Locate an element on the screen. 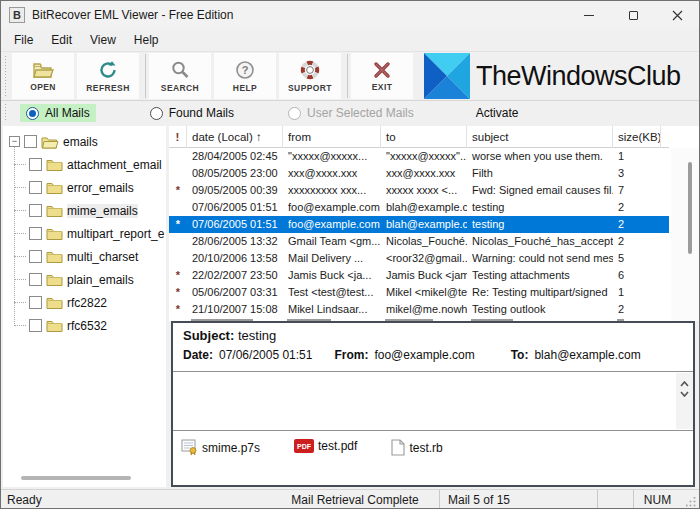 The height and width of the screenshot is (509, 700). table-row: 08/05/2005 23:00 xxx@xxxx.xxx xxx@xxxx.x… is located at coordinates (419, 174).